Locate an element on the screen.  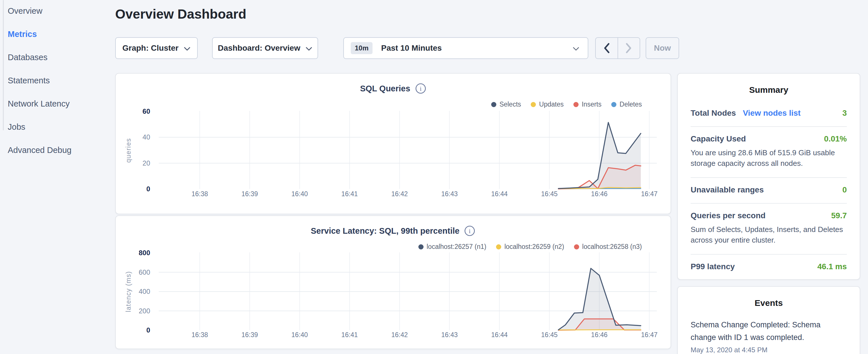
sidebar-item-overview: Overview is located at coordinates (57, 18).